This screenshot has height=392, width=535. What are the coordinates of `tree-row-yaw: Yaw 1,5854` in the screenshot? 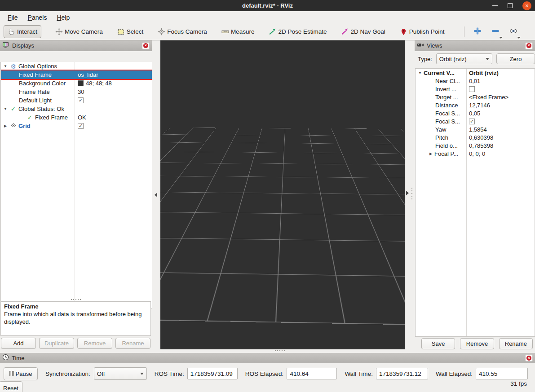 It's located at (475, 129).